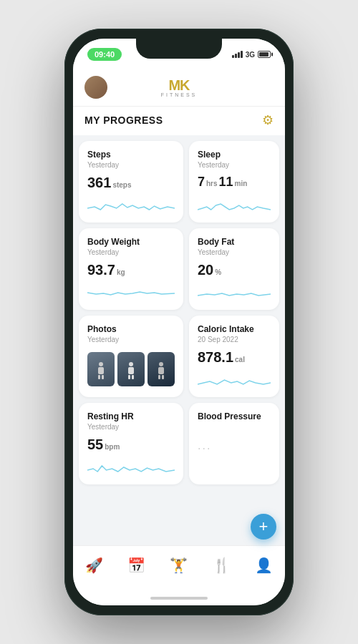 The image size is (358, 644). Describe the element at coordinates (131, 204) in the screenshot. I see `card-steps-chart` at that location.